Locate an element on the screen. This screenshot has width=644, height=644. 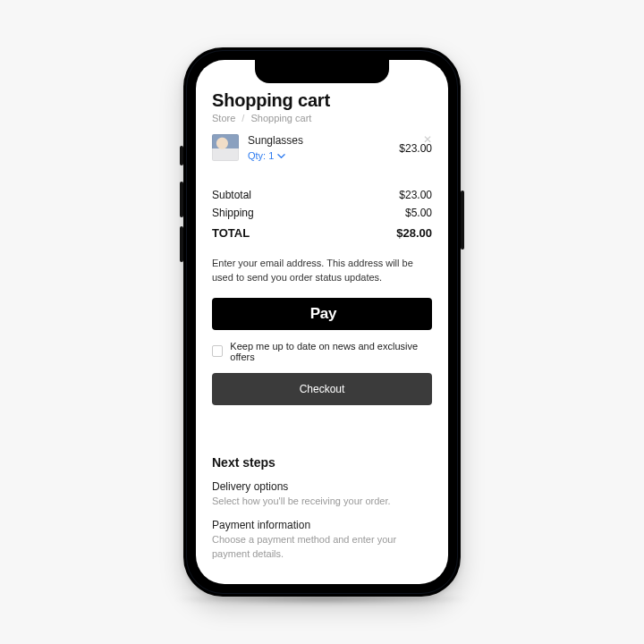
email-note: Enter your email address. This address w… is located at coordinates (322, 271).